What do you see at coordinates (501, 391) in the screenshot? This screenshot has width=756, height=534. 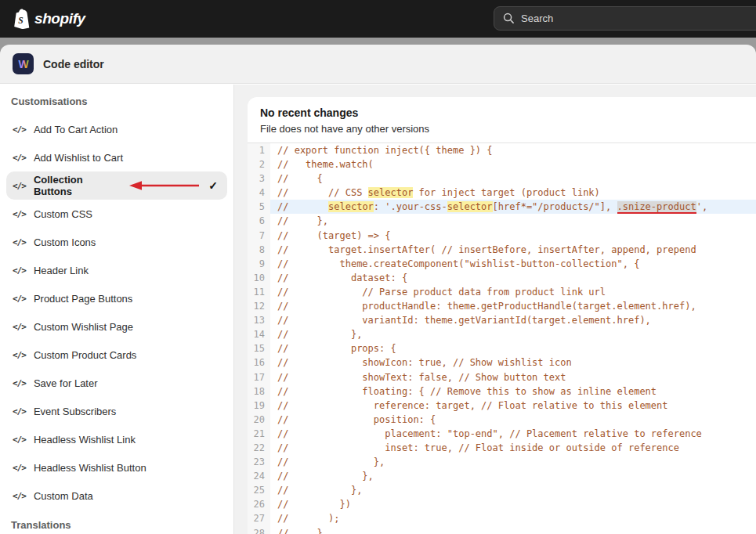 I see `code-line: 18// floating: { // Remove this to show …` at bounding box center [501, 391].